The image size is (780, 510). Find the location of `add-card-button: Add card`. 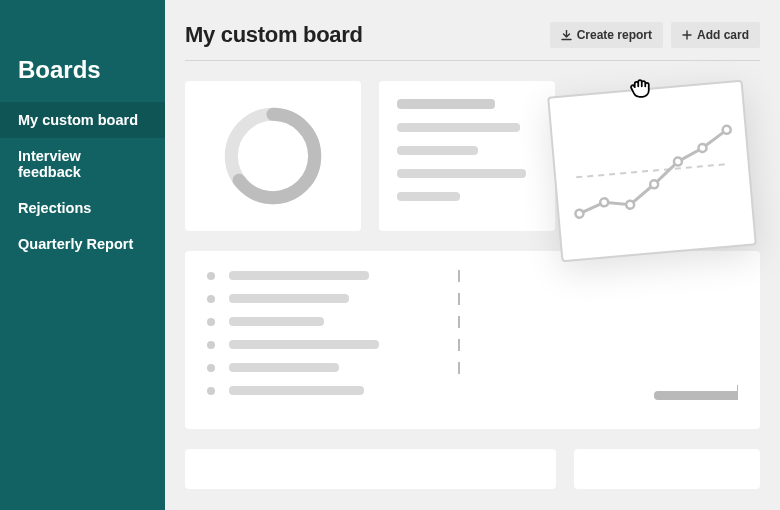

add-card-button: Add card is located at coordinates (716, 35).